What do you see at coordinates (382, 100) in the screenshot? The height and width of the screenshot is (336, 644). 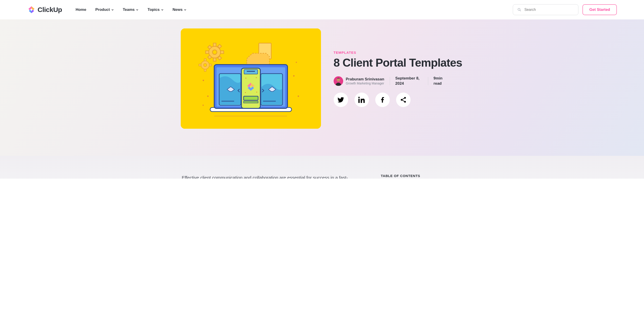 I see `share-facebook-button` at bounding box center [382, 100].